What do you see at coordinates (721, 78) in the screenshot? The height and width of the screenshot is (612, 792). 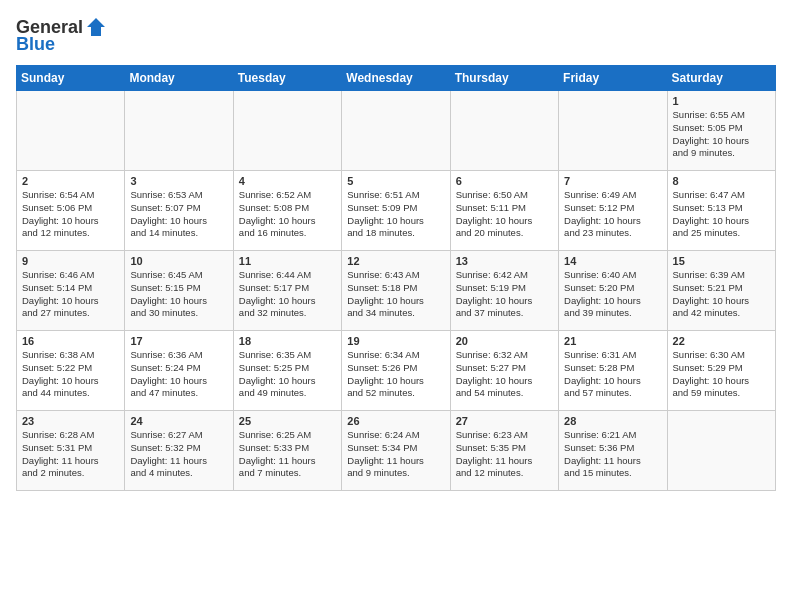 I see `weekday-header-saturday: Saturday` at bounding box center [721, 78].